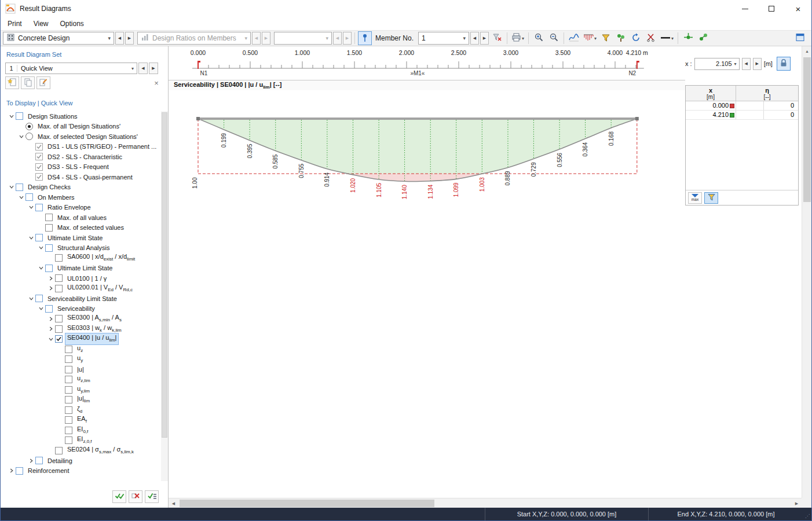  I want to click on design-type-combo: Concrete Design ▾, so click(58, 38).